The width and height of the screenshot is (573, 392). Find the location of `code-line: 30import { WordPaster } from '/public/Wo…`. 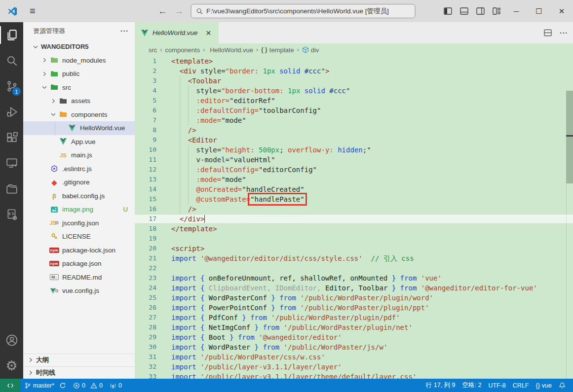

code-line: 30import { WordPaster } from '/public/Wo… is located at coordinates (354, 347).